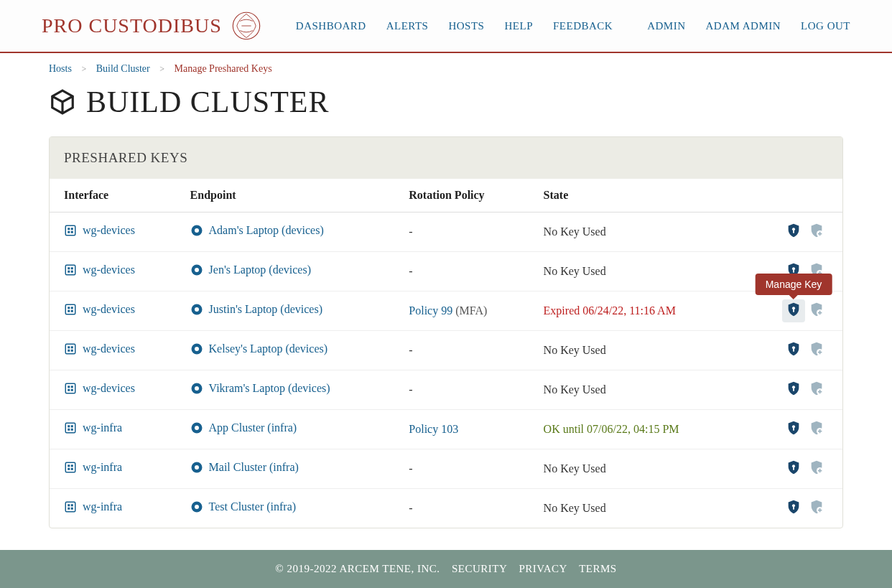 This screenshot has width=892, height=588. Describe the element at coordinates (431, 310) in the screenshot. I see `policy-link: Policy 99` at that location.